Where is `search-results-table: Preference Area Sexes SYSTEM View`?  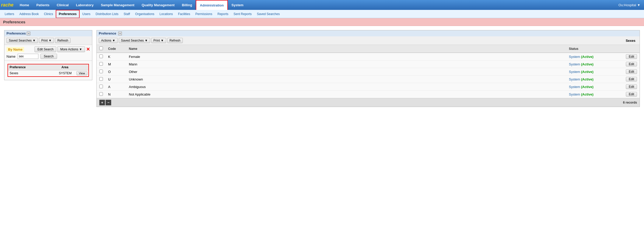
search-results-table: Preference Area Sexes SYSTEM View is located at coordinates (48, 70).